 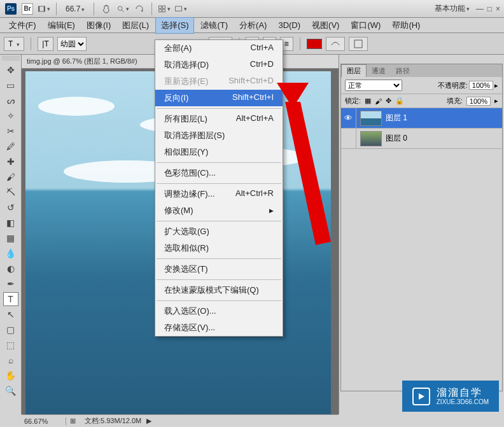 I want to click on fill-value: 100%, so click(x=479, y=101).